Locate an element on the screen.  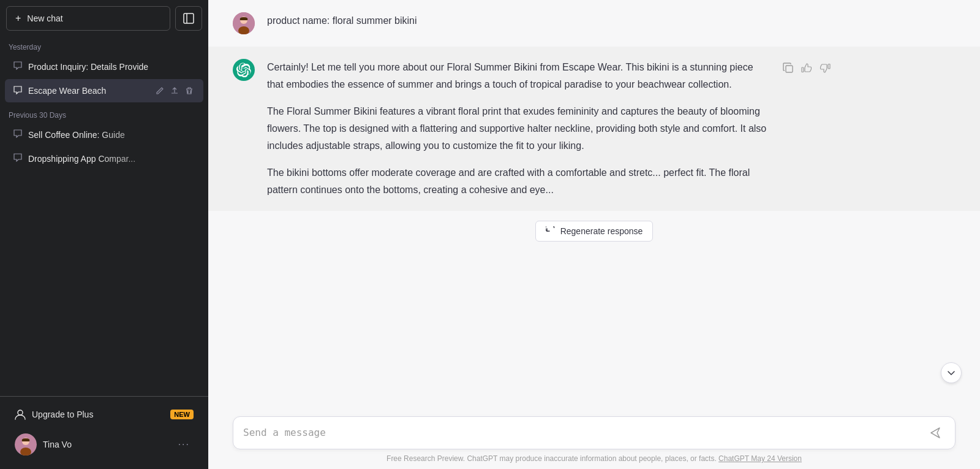
thumbs-up-icon is located at coordinates (807, 68).